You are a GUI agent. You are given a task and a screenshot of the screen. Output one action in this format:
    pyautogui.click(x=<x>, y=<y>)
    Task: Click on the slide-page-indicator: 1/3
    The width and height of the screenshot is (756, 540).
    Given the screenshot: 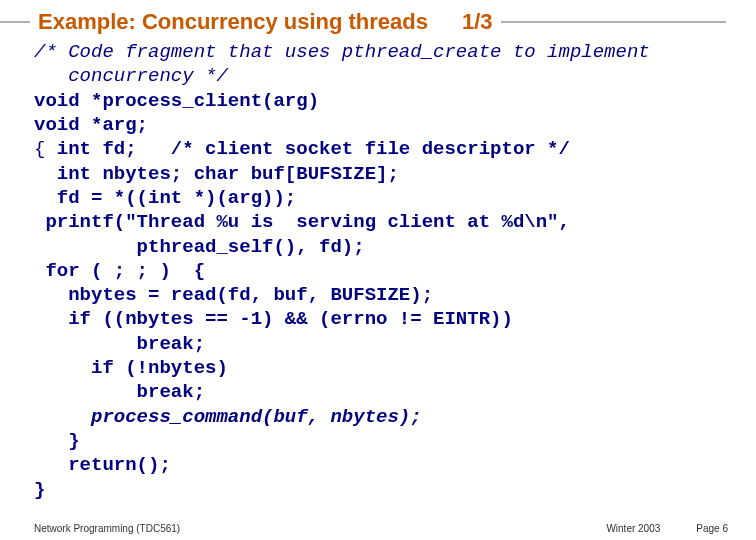 What is the action you would take?
    pyautogui.click(x=462, y=22)
    